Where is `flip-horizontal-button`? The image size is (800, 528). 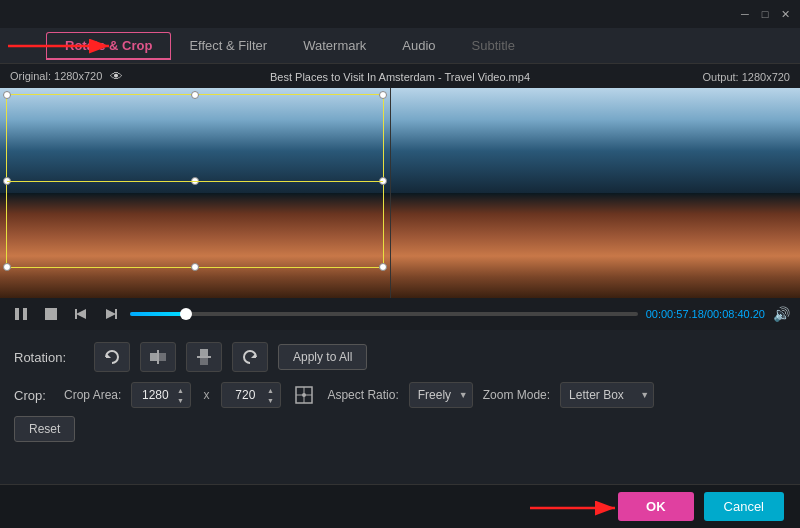
flip-horizontal-button is located at coordinates (158, 357).